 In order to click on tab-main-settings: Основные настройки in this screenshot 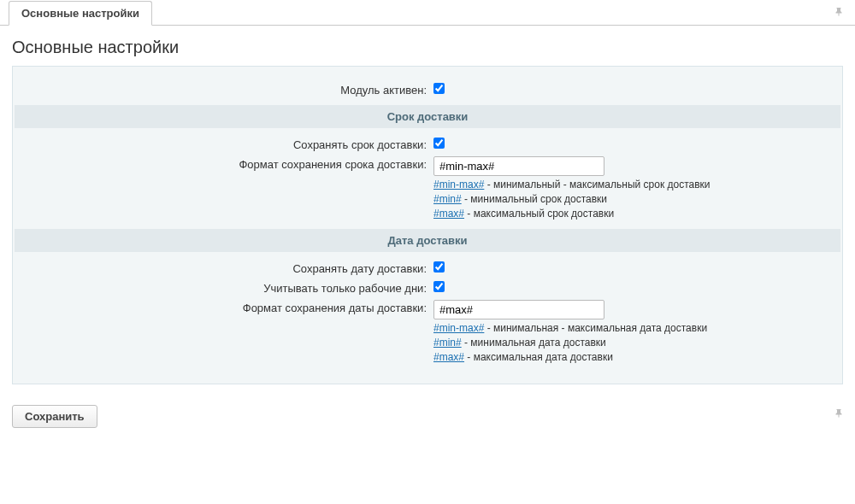, I will do `click(80, 14)`.